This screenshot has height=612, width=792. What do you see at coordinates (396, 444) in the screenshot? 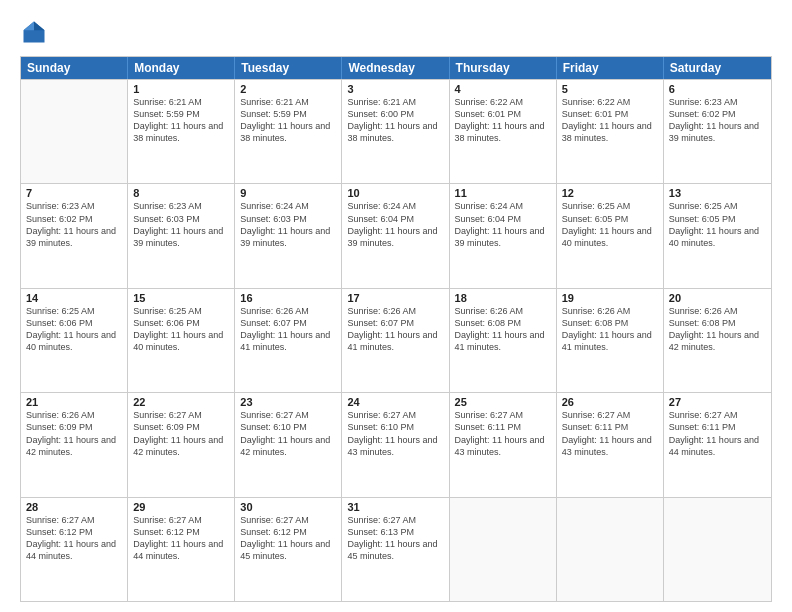
I see `calendar-cell: 24Sunrise: 6:27 AMSunset: 6:10 PMDayligh…` at bounding box center [396, 444].